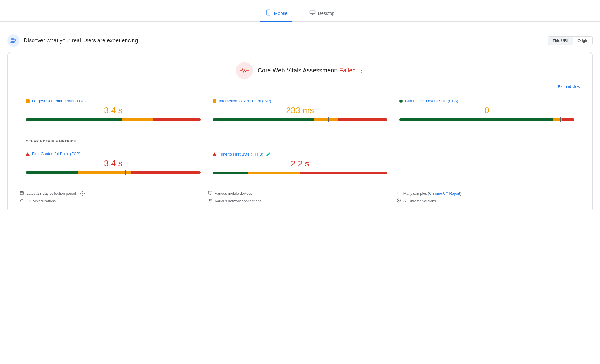  What do you see at coordinates (274, 173) in the screenshot?
I see `ttfb-bar-orange` at bounding box center [274, 173].